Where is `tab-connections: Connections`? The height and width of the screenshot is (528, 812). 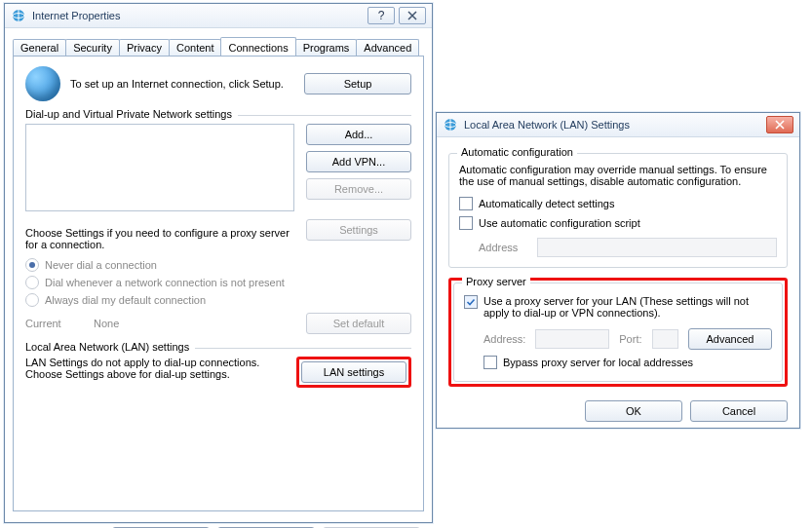 tab-connections: Connections is located at coordinates (257, 47).